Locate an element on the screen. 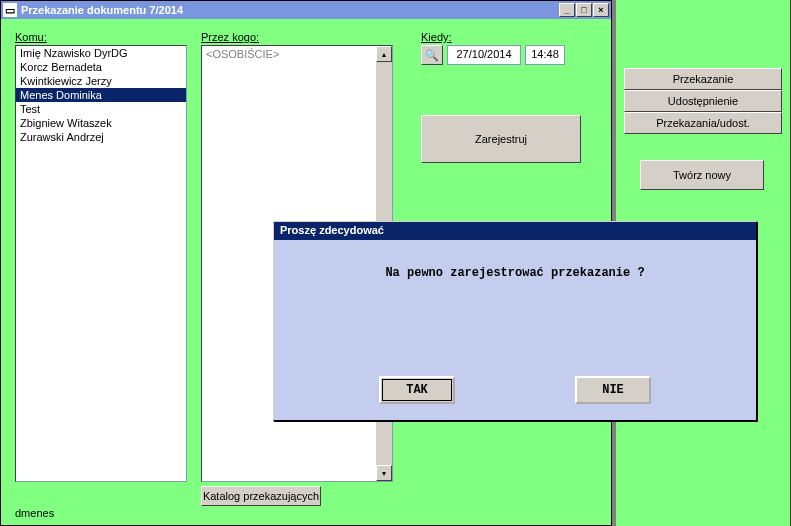  scroll-down-icon: ▾ is located at coordinates (384, 473).